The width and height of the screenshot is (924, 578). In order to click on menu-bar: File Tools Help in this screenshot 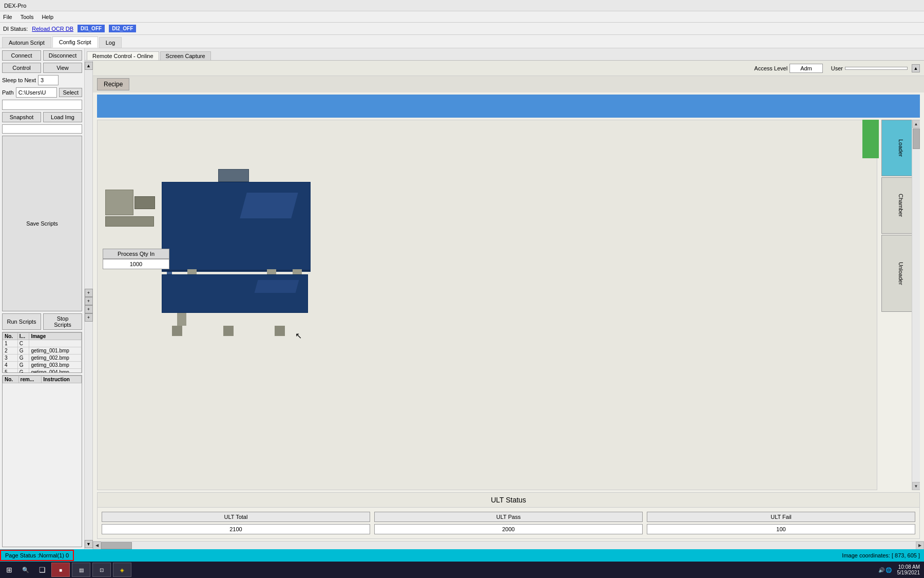, I will do `click(462, 17)`.